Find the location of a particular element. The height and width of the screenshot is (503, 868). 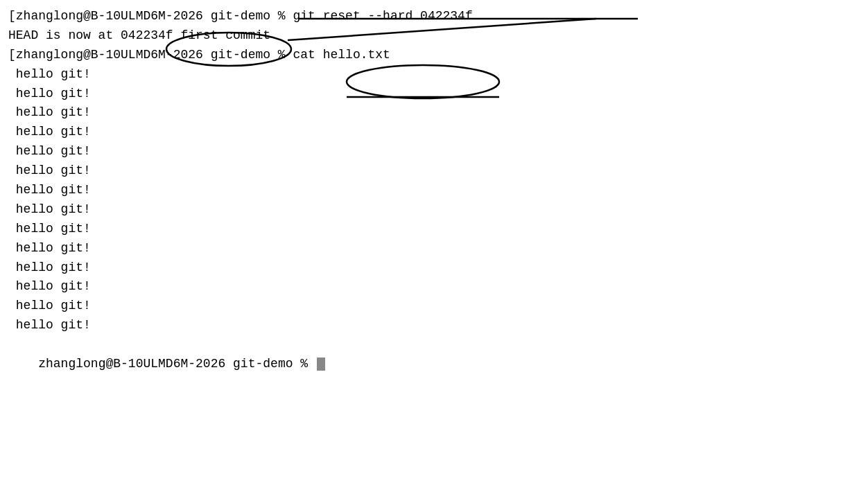

line-12: hello git! is located at coordinates (434, 229).